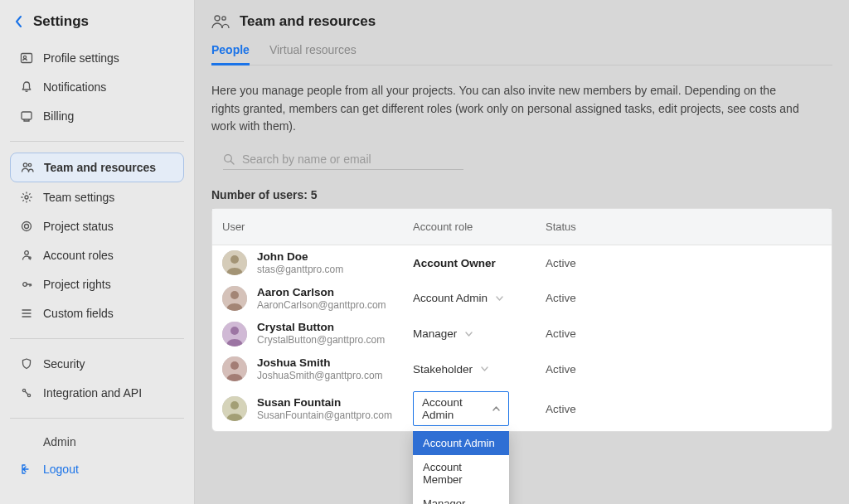  Describe the element at coordinates (97, 116) in the screenshot. I see `sidebar-item-billing: Billing` at that location.